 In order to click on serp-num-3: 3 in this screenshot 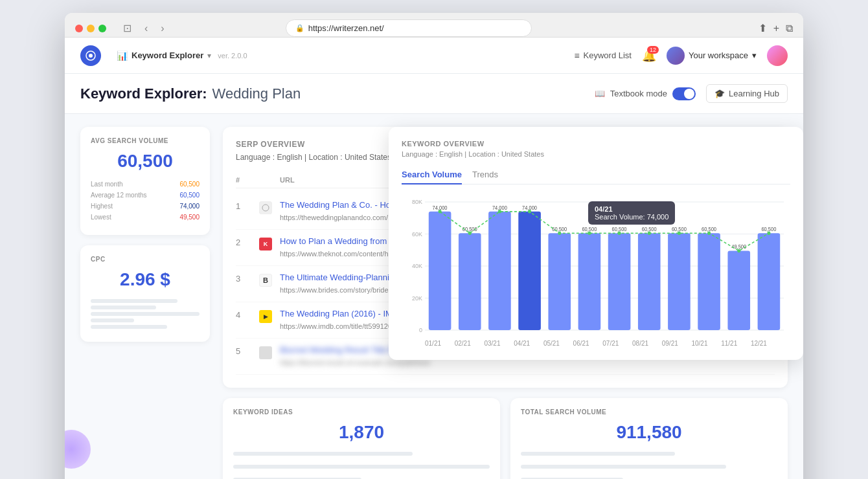, I will do `click(244, 278)`.